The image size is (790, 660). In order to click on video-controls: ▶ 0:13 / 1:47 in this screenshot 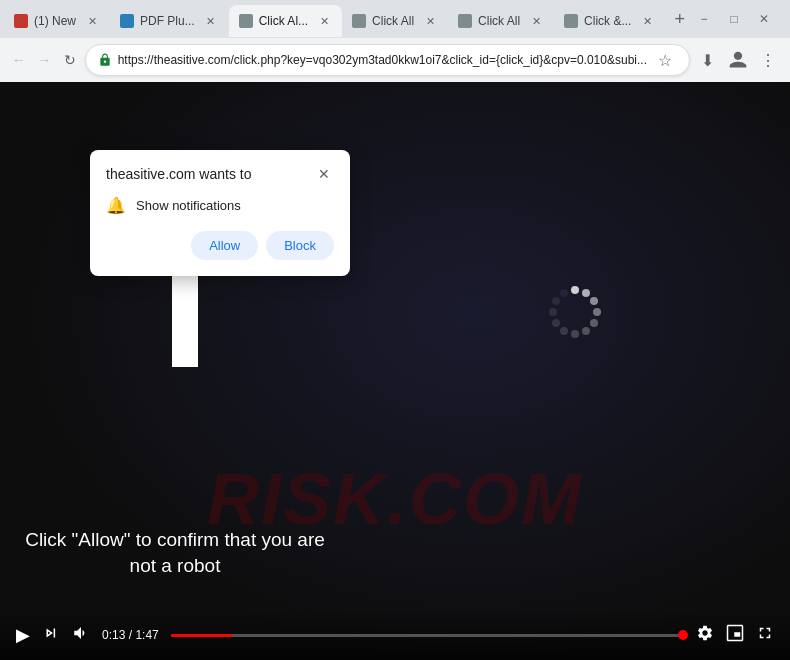, I will do `click(395, 635)`.